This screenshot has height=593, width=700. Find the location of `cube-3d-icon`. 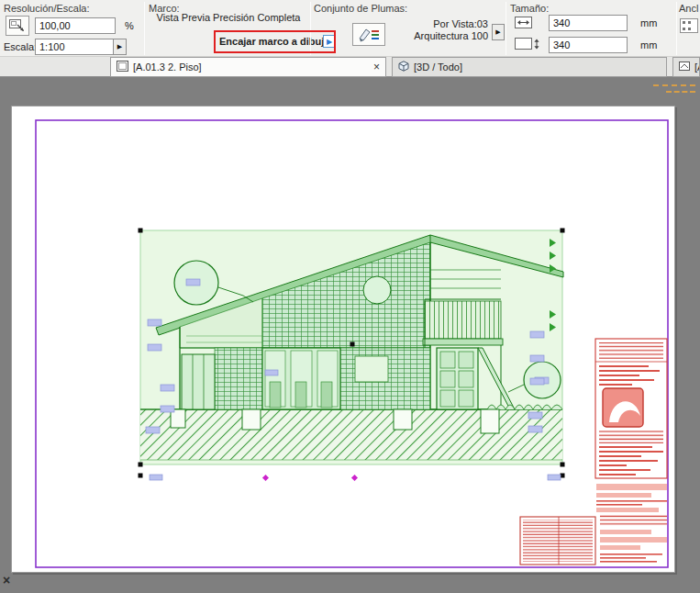

cube-3d-icon is located at coordinates (404, 67).